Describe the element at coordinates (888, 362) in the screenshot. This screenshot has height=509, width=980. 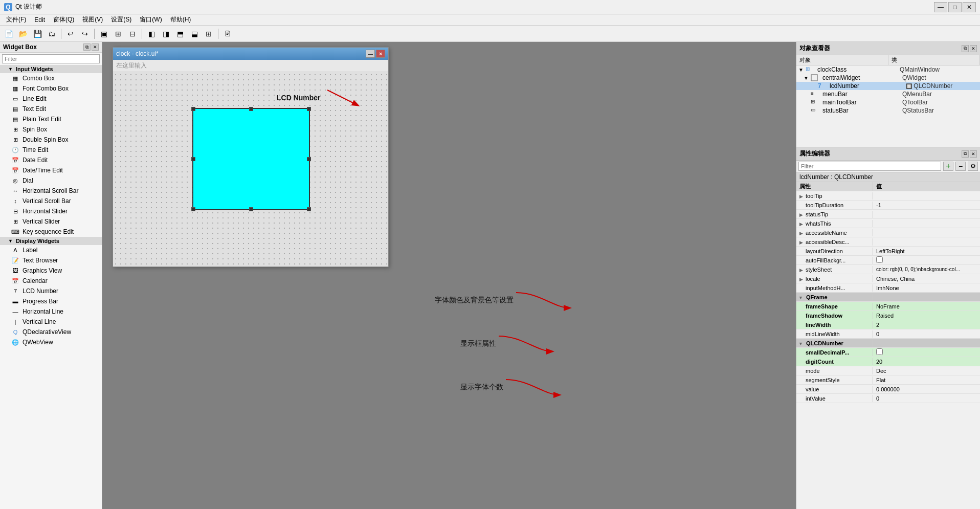
I see `prop-row-digitcount: ▶digitCount 20` at that location.